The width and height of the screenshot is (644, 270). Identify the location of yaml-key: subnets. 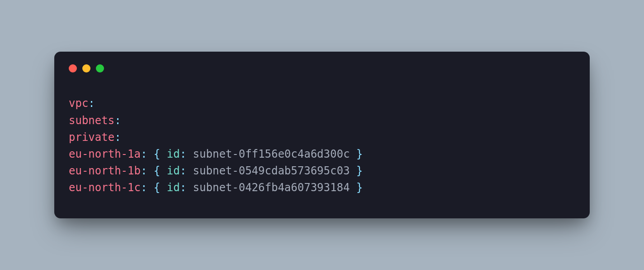
(91, 121).